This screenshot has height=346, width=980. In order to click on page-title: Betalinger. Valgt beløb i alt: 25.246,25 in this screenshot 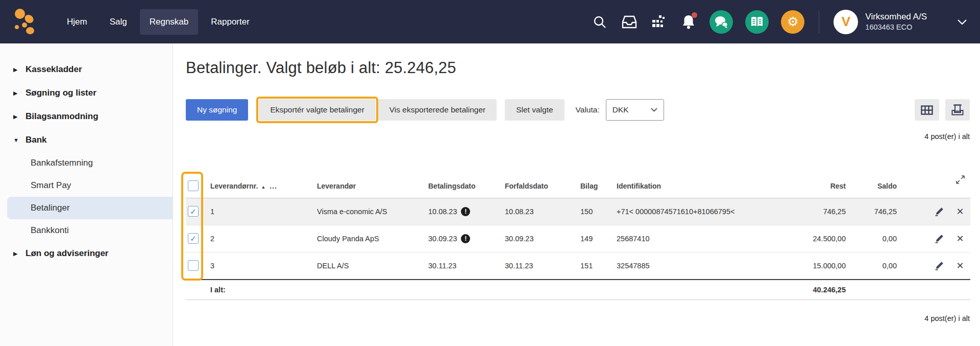, I will do `click(578, 68)`.